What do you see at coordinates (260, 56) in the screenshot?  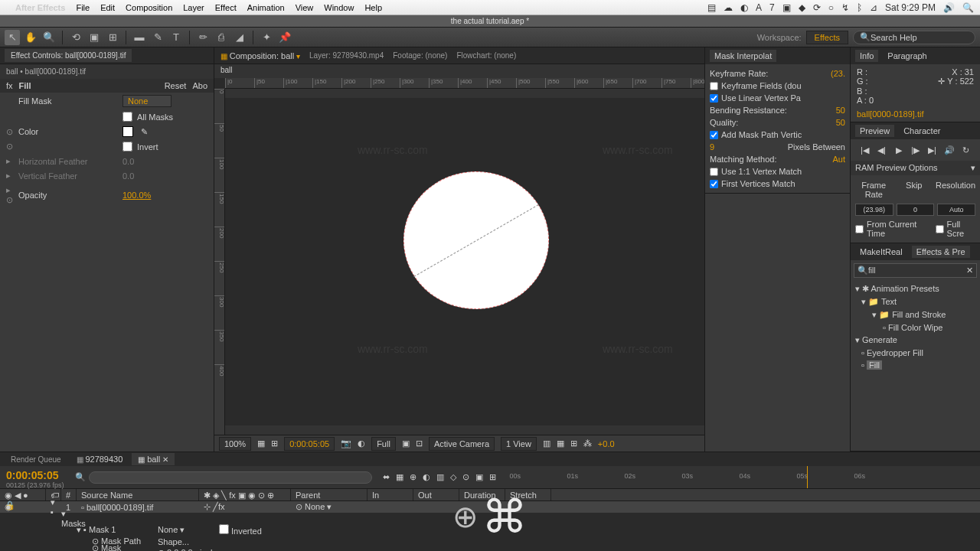 I see `comp-tab: ▦ Composition: ball ▾` at bounding box center [260, 56].